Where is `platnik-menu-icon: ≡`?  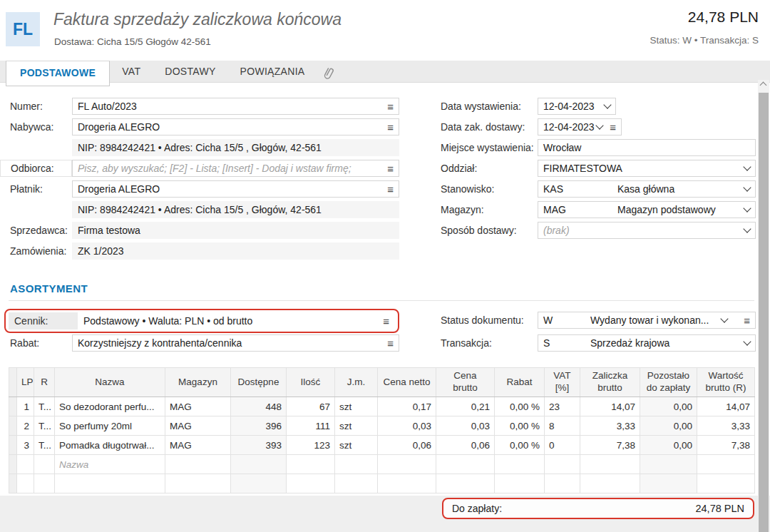
platnik-menu-icon: ≡ is located at coordinates (388, 190).